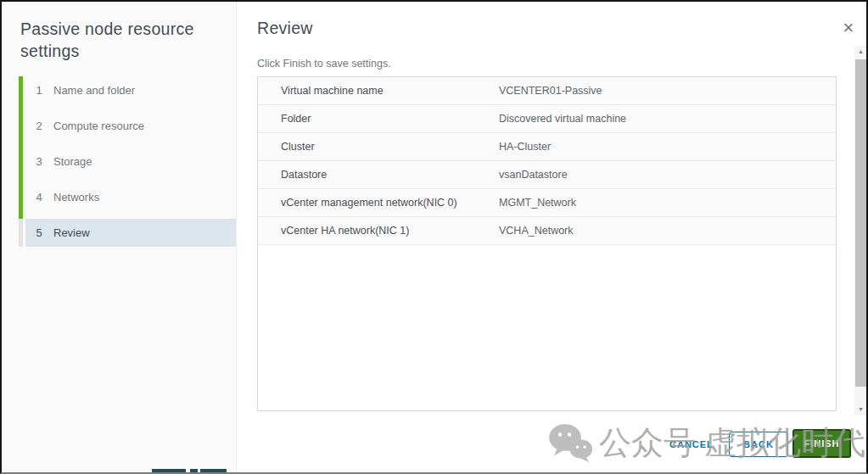 The width and height of the screenshot is (868, 474). I want to click on row-label: vCenter management network(NIC 0), so click(378, 203).